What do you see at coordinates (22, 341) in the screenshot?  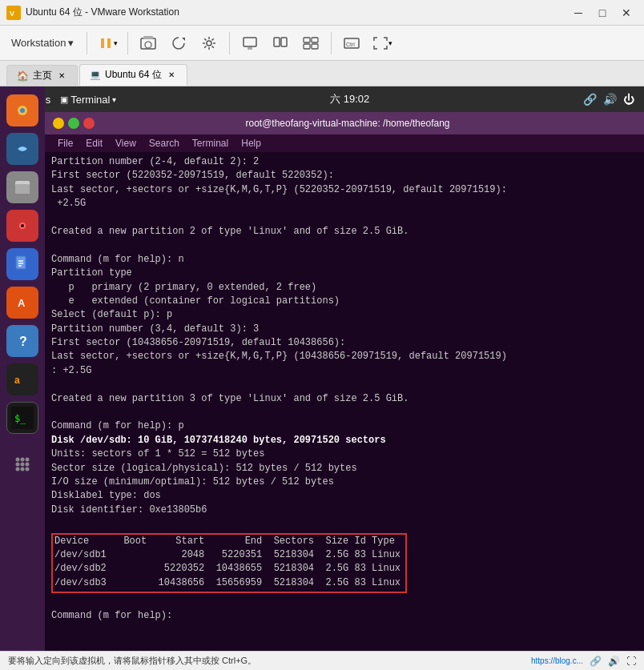 I see `sidebar-icon-help: ?` at bounding box center [22, 341].